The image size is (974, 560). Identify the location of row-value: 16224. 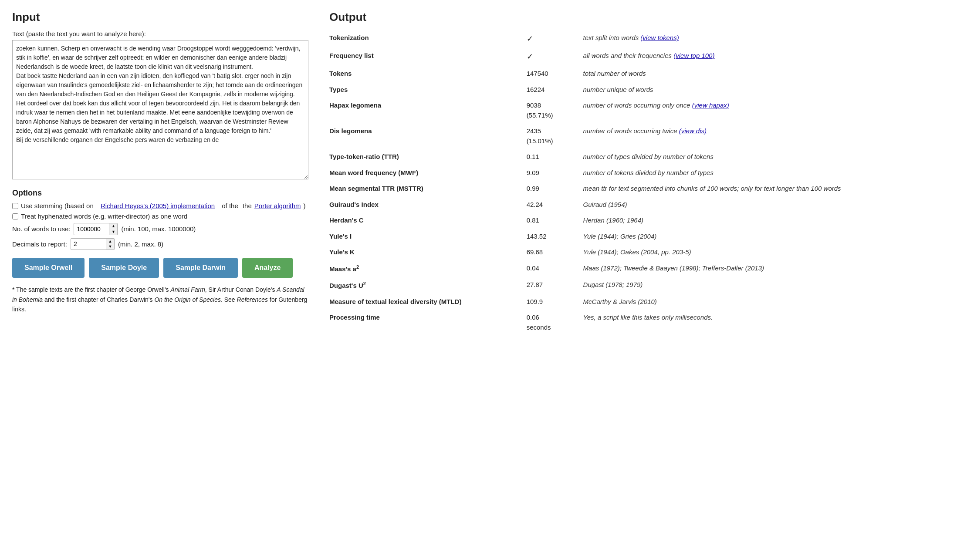
(555, 90).